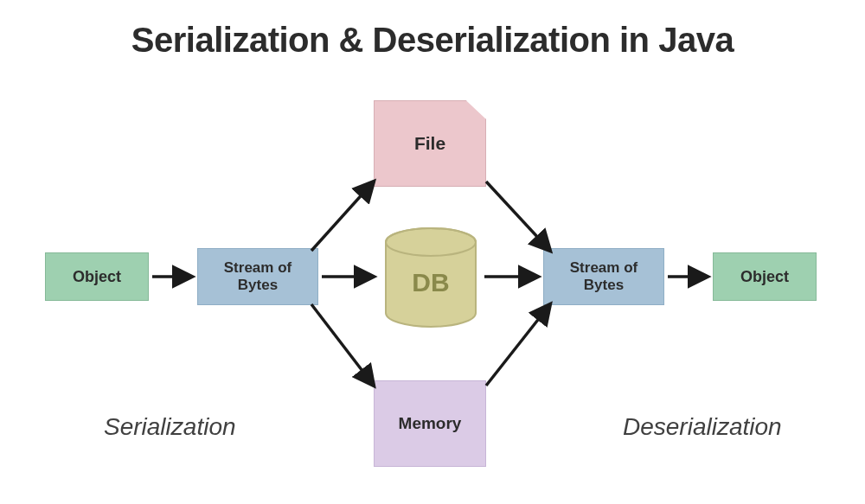 This screenshot has height=504, width=865. What do you see at coordinates (258, 277) in the screenshot?
I see `node-stream-left: Stream of Bytes` at bounding box center [258, 277].